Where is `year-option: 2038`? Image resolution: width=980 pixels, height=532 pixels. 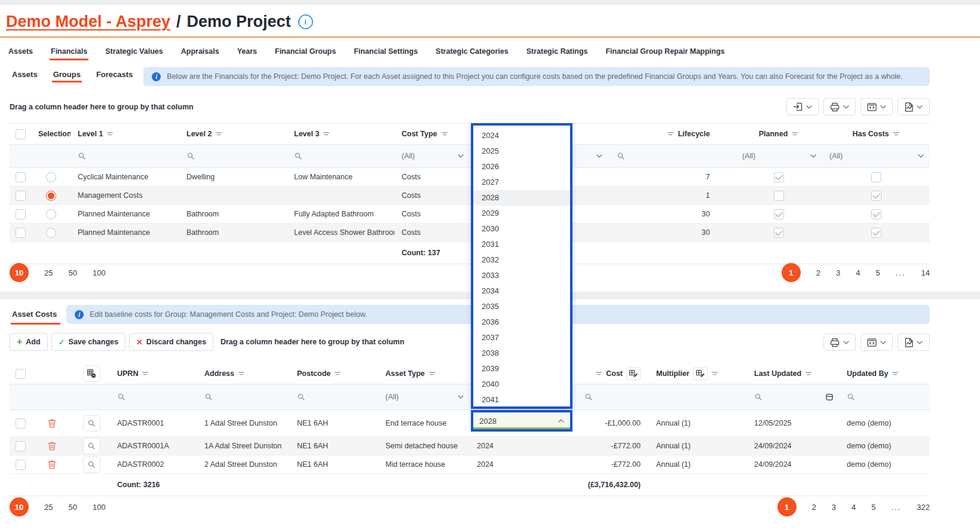 year-option: 2038 is located at coordinates (522, 353).